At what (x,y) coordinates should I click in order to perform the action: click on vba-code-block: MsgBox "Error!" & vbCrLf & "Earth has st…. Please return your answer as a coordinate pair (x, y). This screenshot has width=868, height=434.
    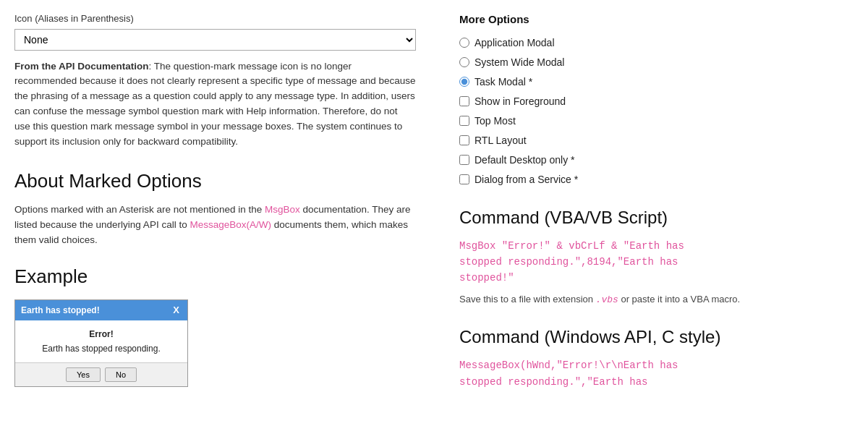
    Looking at the image, I should click on (657, 262).